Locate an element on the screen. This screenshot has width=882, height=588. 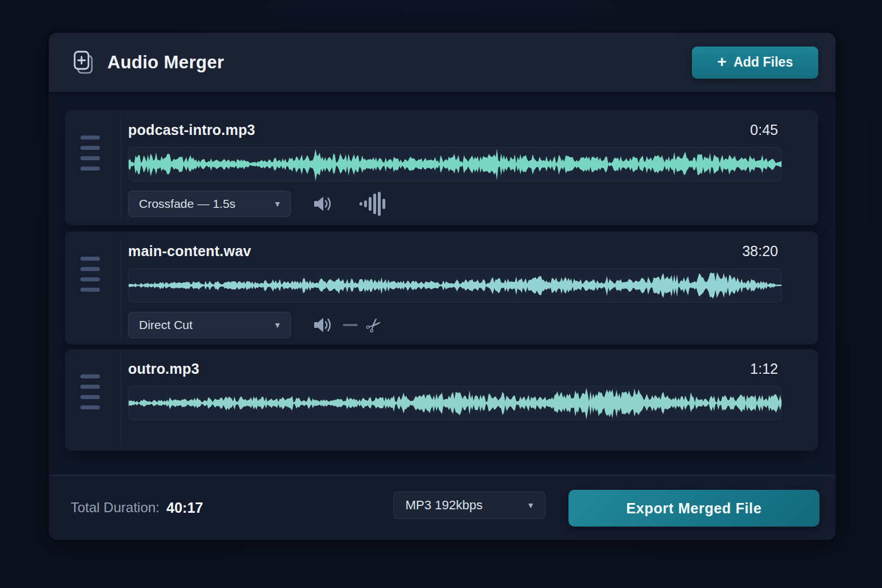
transition-value: Direct Cut is located at coordinates (165, 325).